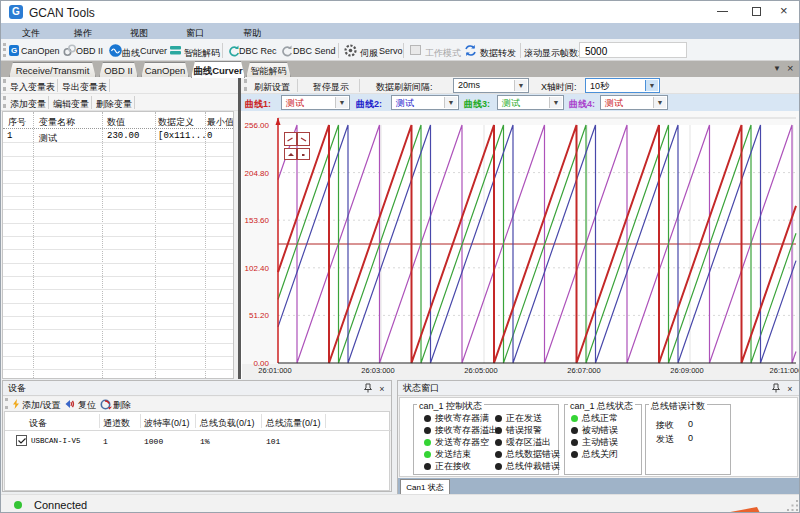  Describe the element at coordinates (274, 370) in the screenshot. I see `svg-text: 26:01:000` at that location.